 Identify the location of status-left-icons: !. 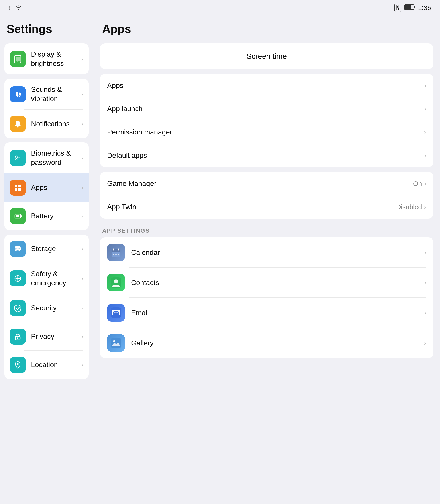
(16, 8).